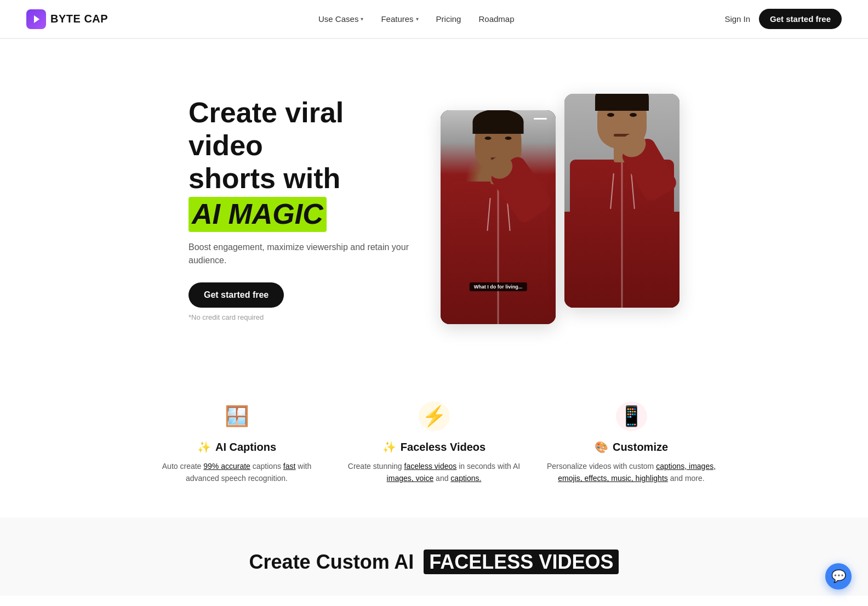  I want to click on customize-desc: Personalize videos with custom captions,…, so click(631, 473).